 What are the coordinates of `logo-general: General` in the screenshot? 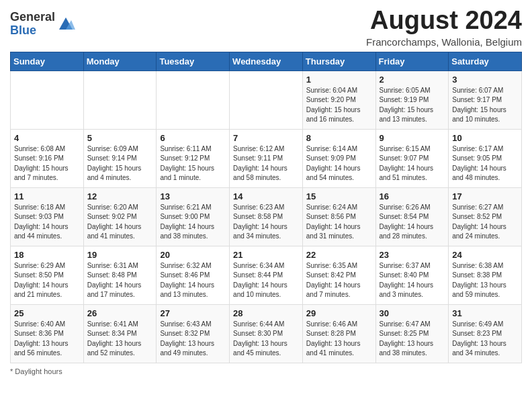 It's located at (32, 17).